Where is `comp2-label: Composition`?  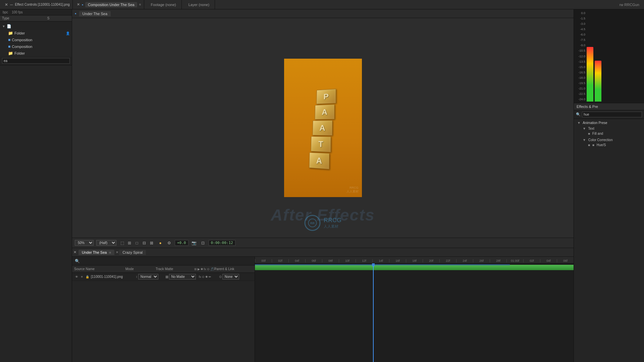
comp2-label: Composition is located at coordinates (22, 47).